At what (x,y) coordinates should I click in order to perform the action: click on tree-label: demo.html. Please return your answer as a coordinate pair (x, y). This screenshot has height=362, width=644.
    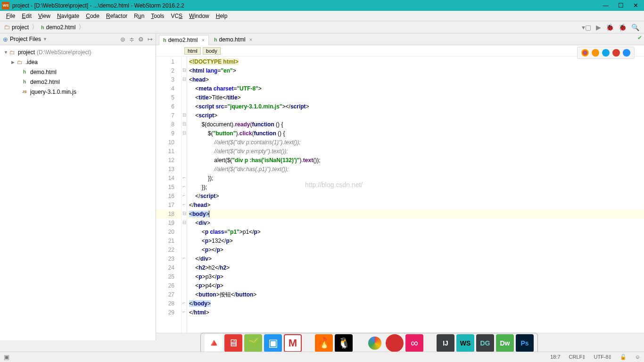
    Looking at the image, I should click on (43, 72).